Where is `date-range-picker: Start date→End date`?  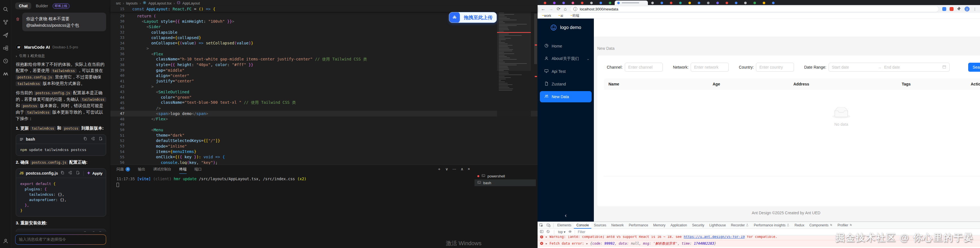
date-range-picker: Start date→End date is located at coordinates (889, 67).